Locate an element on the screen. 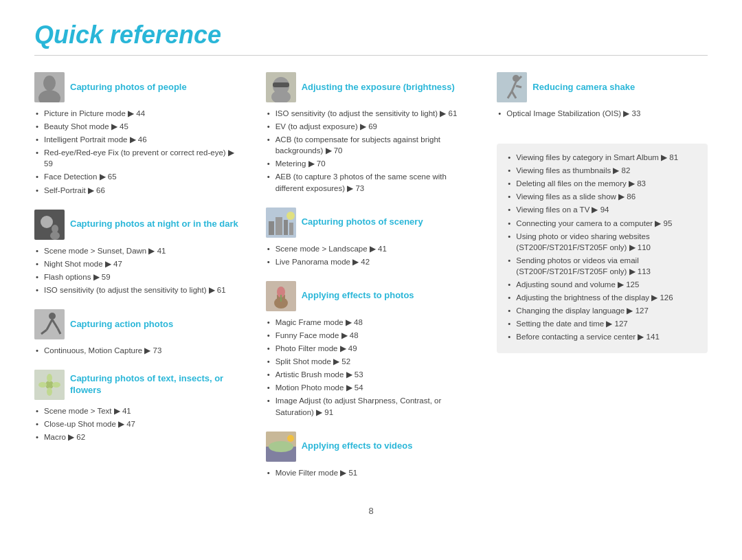 The image size is (742, 560). list-item: Self-Portrait ▶ 66 is located at coordinates (140, 190).